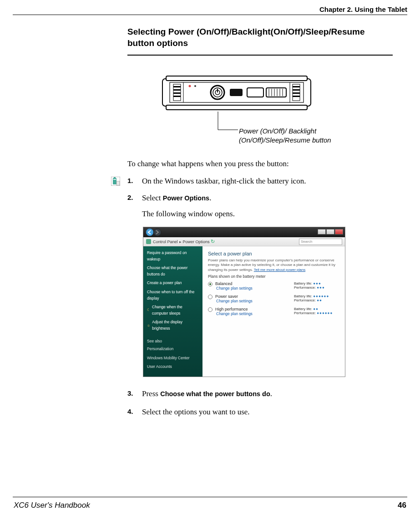 The width and height of the screenshot is (420, 520). I want to click on window-titlebar, so click(244, 232).